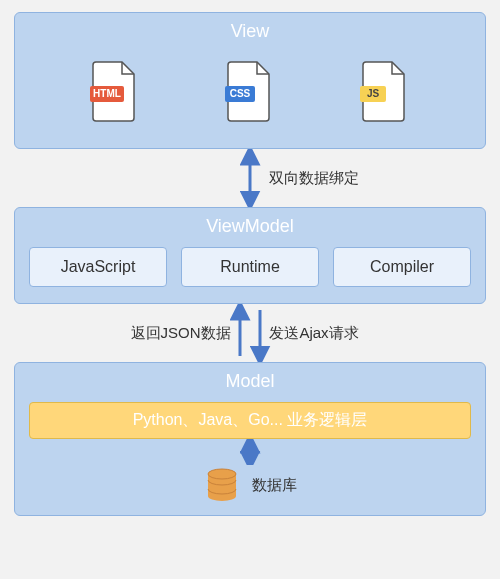  What do you see at coordinates (240, 94) in the screenshot?
I see `css-badge-text: CSS` at bounding box center [240, 94].